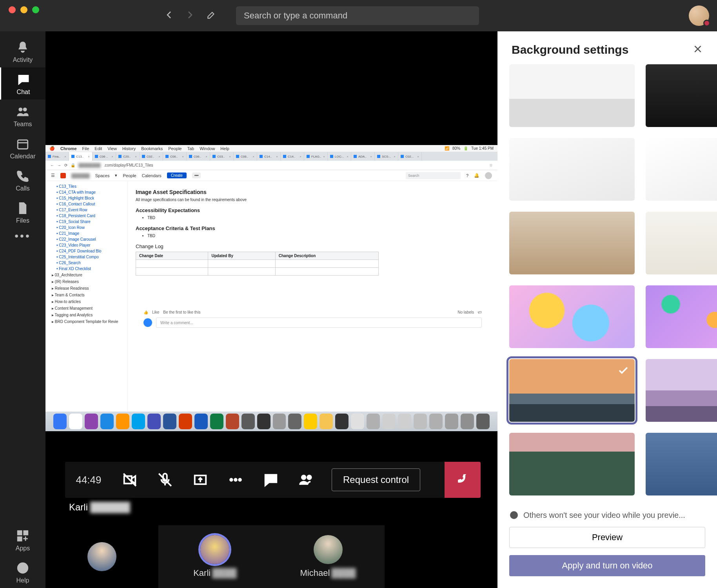 This screenshot has width=717, height=588. I want to click on page-link: • C25_Interstitial Compo, so click(92, 257).